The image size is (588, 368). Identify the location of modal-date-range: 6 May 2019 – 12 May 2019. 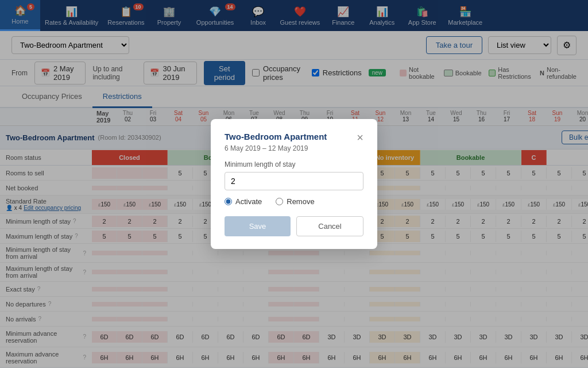
(294, 148).